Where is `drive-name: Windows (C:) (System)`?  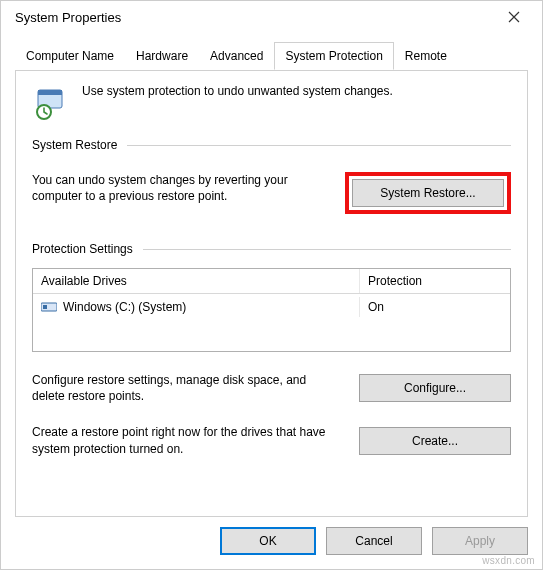
drive-name: Windows (C:) (System) is located at coordinates (124, 307).